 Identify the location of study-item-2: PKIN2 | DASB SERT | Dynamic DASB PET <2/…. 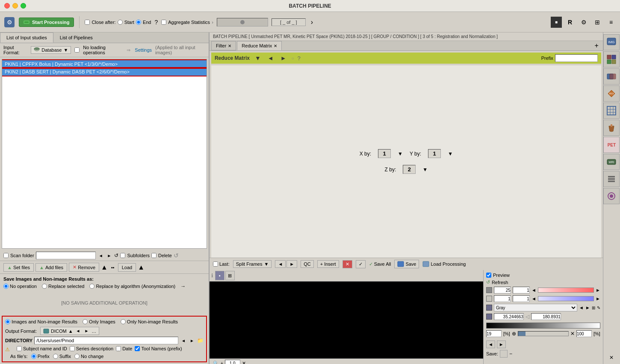
(104, 72).